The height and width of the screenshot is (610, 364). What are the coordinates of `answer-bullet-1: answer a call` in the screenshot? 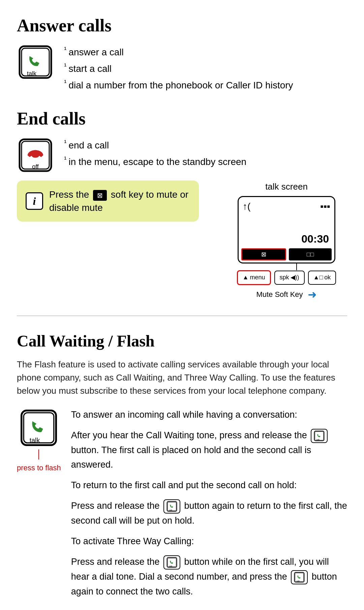 It's located at (179, 52).